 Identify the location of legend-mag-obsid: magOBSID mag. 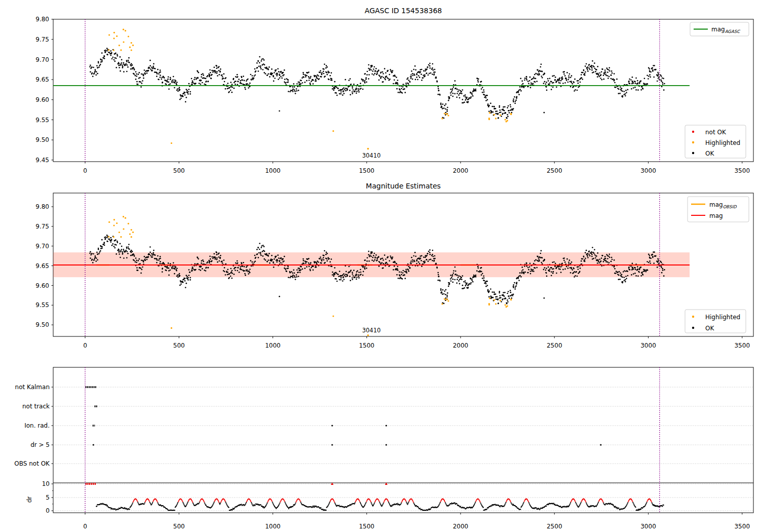
(718, 209).